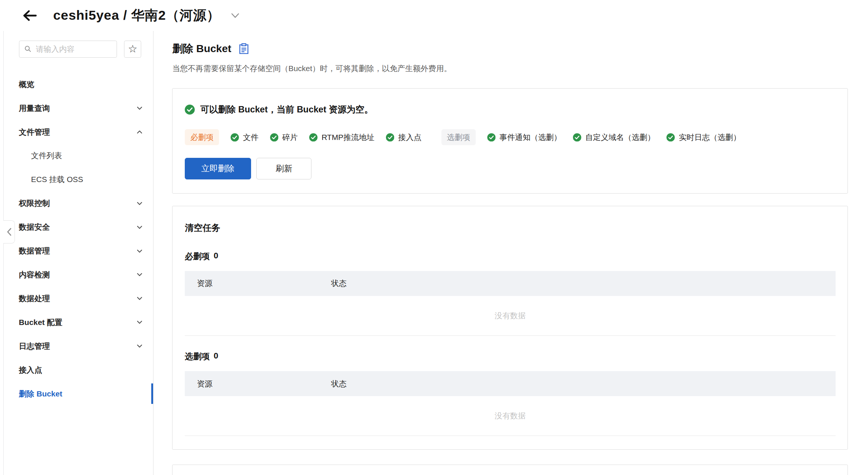  I want to click on sidebar-item-label: 内容检测, so click(34, 275).